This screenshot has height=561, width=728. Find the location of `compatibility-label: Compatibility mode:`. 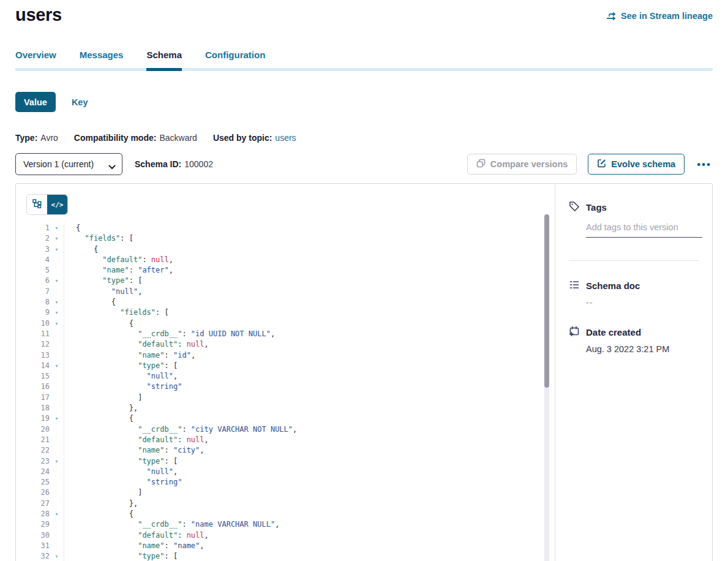

compatibility-label: Compatibility mode: is located at coordinates (115, 138).